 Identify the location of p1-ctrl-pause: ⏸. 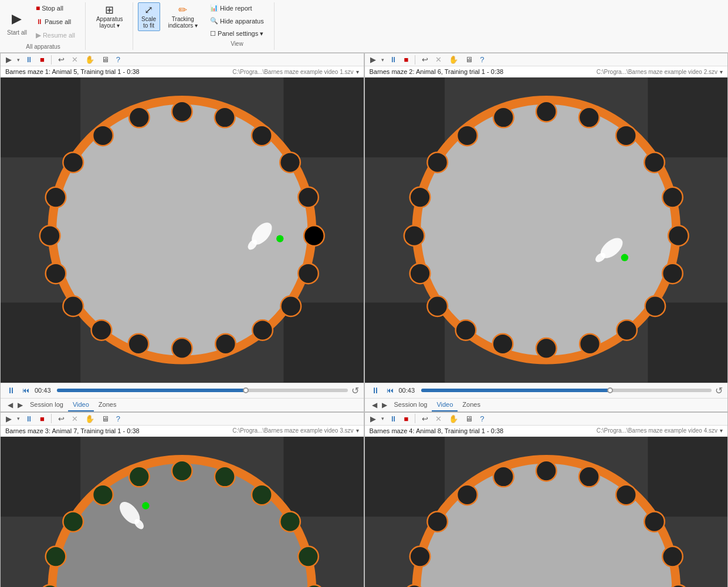
(11, 390).